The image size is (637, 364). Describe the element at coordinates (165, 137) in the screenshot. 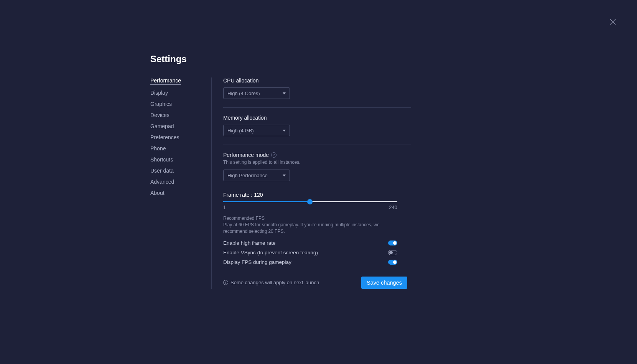

I see `sidebar-item-preferences: Preferences` at that location.